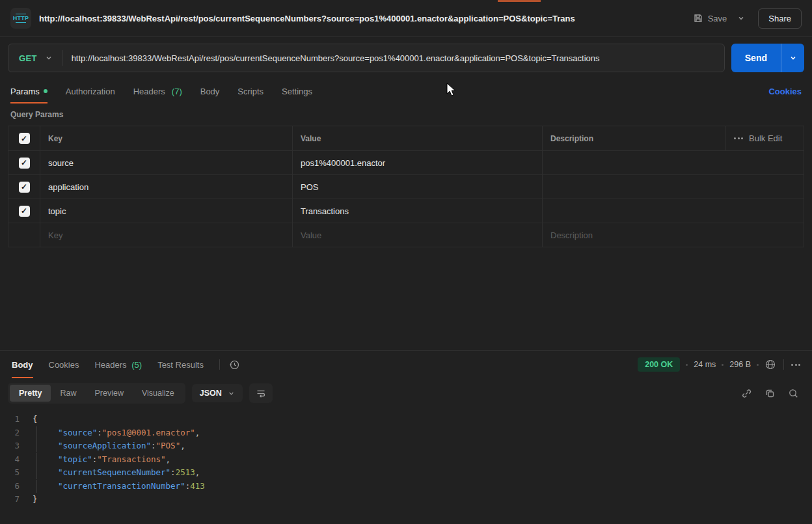  What do you see at coordinates (417, 211) in the screenshot?
I see `param-value-input: Transactions` at bounding box center [417, 211].